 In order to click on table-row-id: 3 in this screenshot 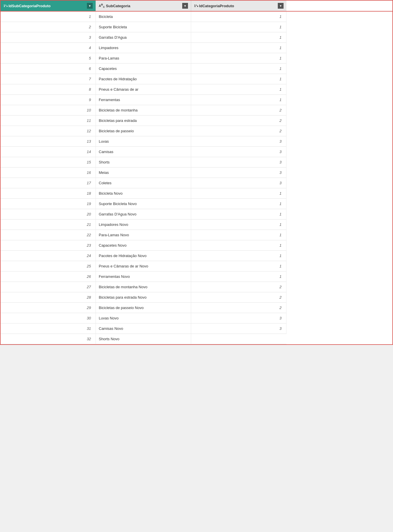, I will do `click(48, 38)`.